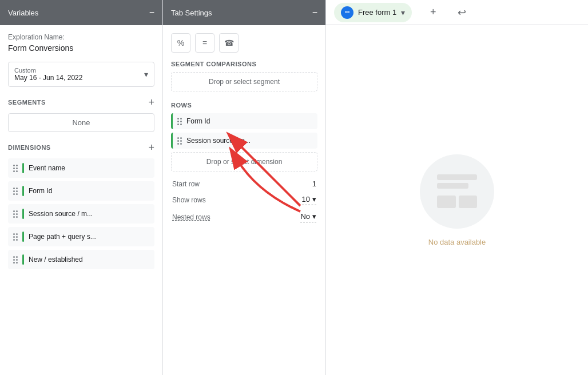  What do you see at coordinates (244, 105) in the screenshot?
I see `rows-title: ROWS` at bounding box center [244, 105].